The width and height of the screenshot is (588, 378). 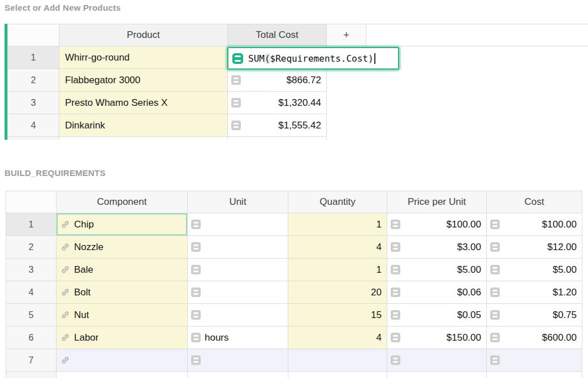 What do you see at coordinates (437, 202) in the screenshot?
I see `column-header-price-per-unit: Price per Unit` at bounding box center [437, 202].